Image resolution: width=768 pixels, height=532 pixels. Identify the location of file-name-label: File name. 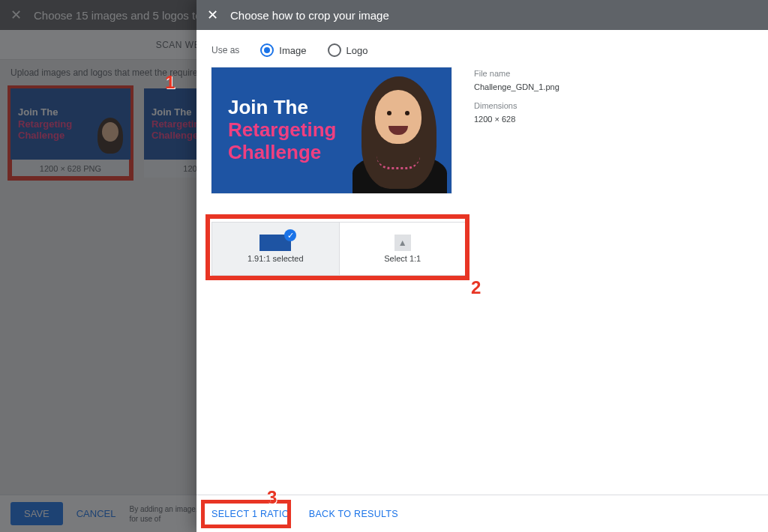
(517, 74).